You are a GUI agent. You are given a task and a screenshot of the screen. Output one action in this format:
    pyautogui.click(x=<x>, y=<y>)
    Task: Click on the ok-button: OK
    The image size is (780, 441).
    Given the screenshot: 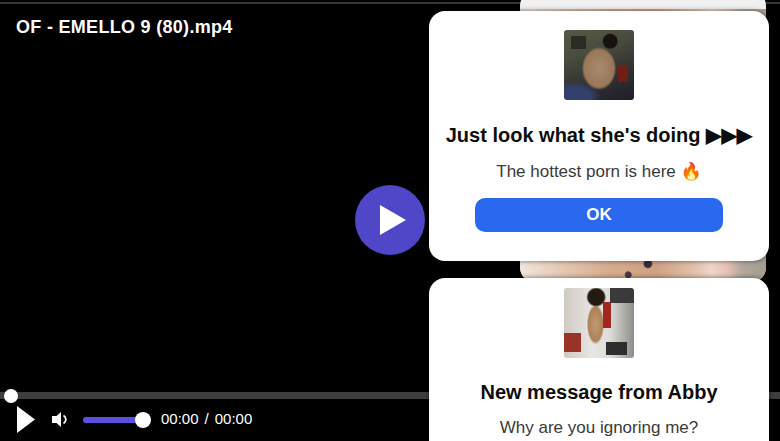 What is the action you would take?
    pyautogui.click(x=599, y=215)
    